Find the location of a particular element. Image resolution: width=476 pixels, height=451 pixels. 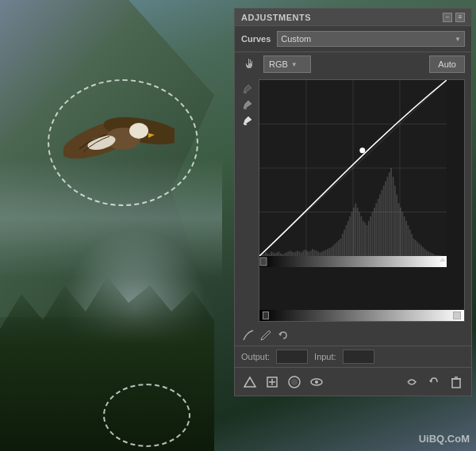

output-input-row: Output: Input: is located at coordinates (353, 357).